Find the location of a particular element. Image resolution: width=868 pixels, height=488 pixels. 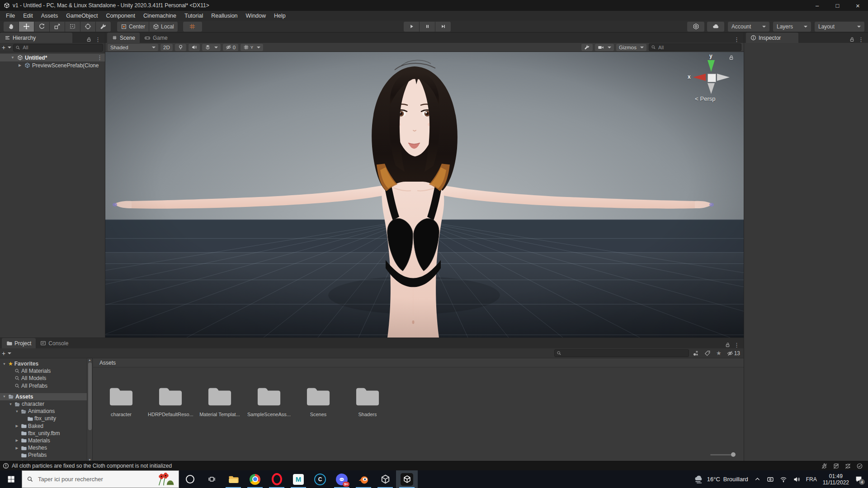

inspector-menu-button: ⋮ is located at coordinates (861, 40).